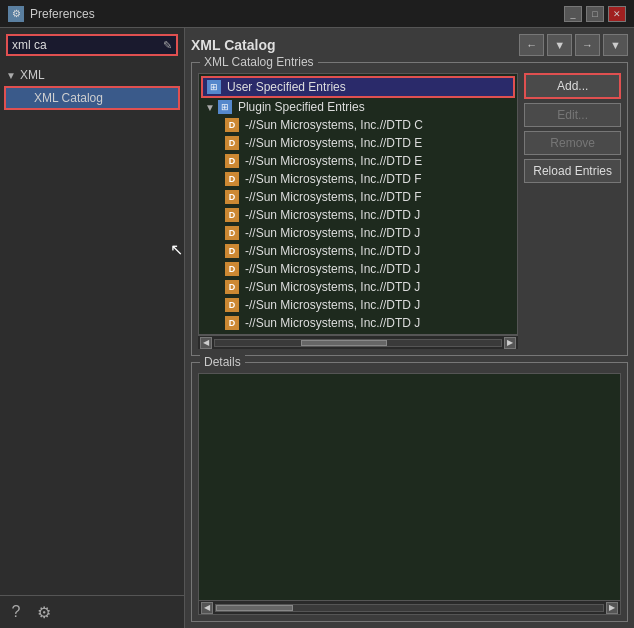 The width and height of the screenshot is (634, 628). What do you see at coordinates (332, 305) in the screenshot?
I see `entry-text-10: -//Sun Microsystems, Inc.//DTD J` at bounding box center [332, 305].